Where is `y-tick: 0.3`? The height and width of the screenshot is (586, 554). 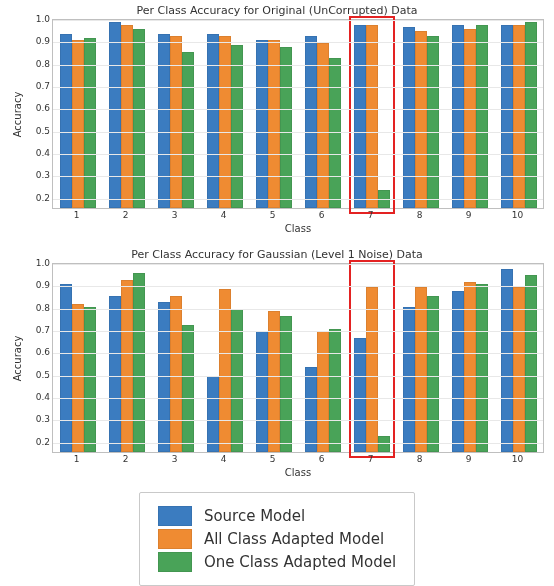 y-tick: 0.3 is located at coordinates (43, 419).